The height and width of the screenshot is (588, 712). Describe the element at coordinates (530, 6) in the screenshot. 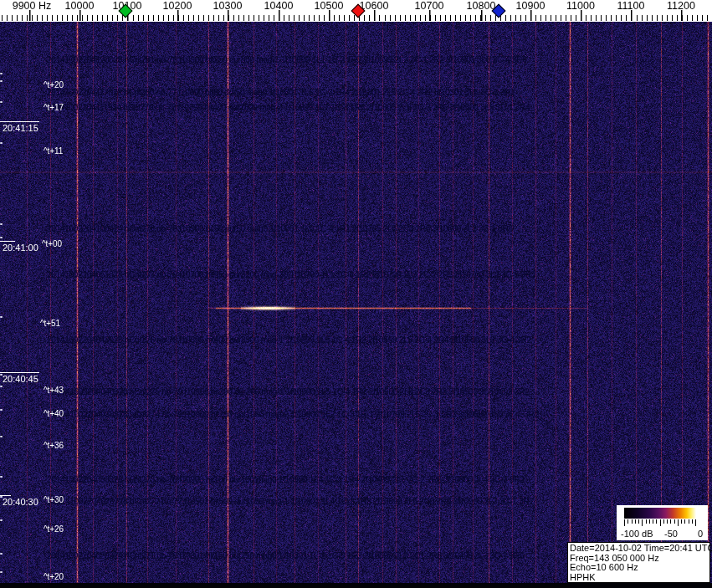

I see `frequency-label: 10900` at that location.